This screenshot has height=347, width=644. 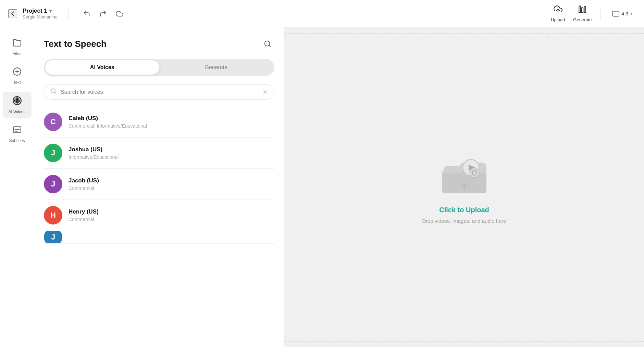 What do you see at coordinates (17, 102) in the screenshot?
I see `mic-icon` at bounding box center [17, 102].